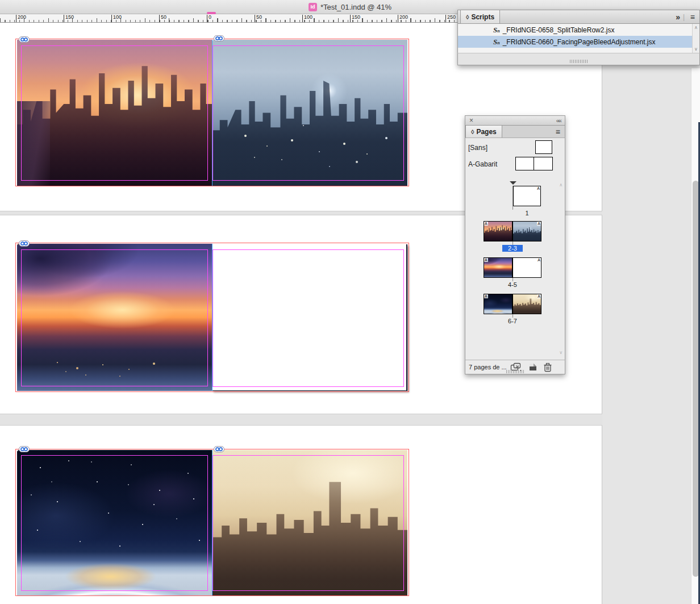 The image size is (700, 604). Describe the element at coordinates (578, 42) in the screenshot. I see `script-item-selected: Sn _FRIdNGE-0660_FacingPageBleedAdjustme…` at that location.